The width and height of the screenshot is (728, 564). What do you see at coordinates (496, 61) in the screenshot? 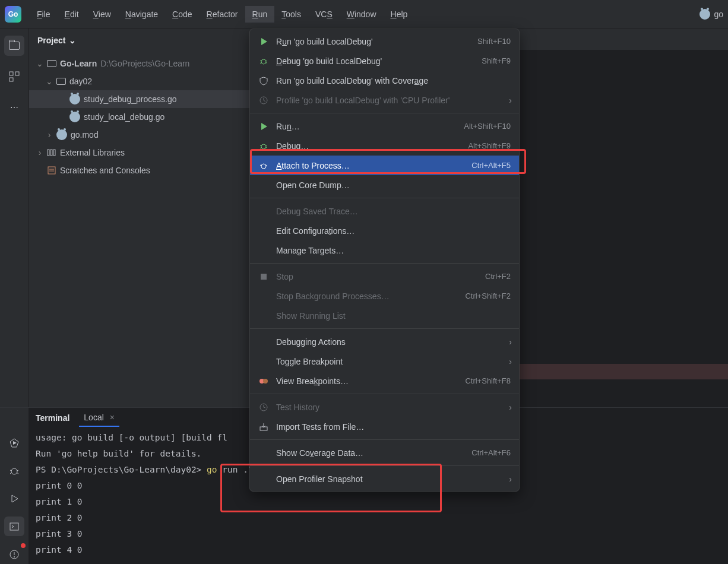
I see `menu-shortcut: Shift+F9` at bounding box center [496, 61].